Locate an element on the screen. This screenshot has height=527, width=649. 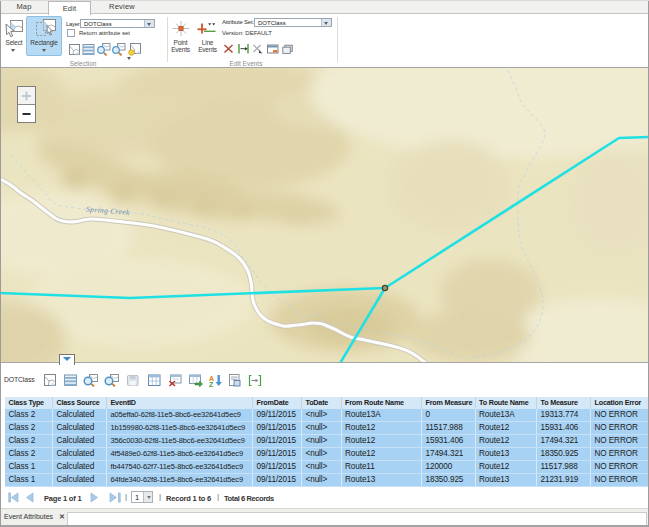
svg-text: Z is located at coordinates (212, 384).